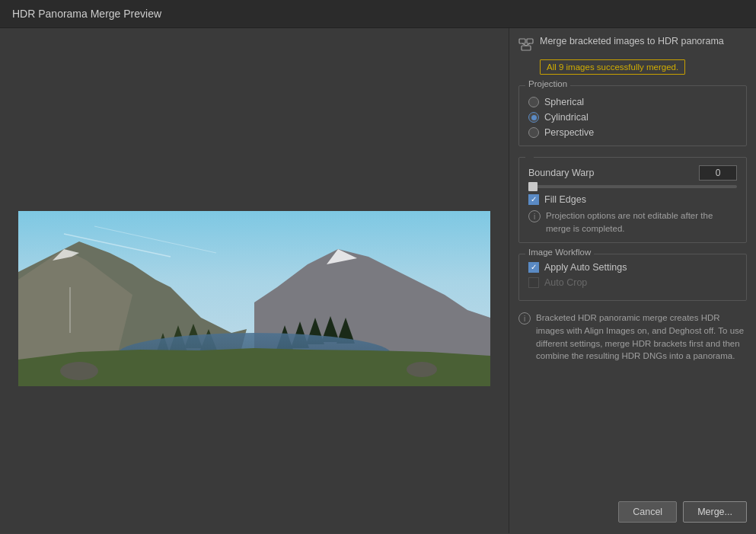 Image resolution: width=756 pixels, height=534 pixels. What do you see at coordinates (566, 117) in the screenshot?
I see `radio-cylindrical-label: Cylindrical` at bounding box center [566, 117].